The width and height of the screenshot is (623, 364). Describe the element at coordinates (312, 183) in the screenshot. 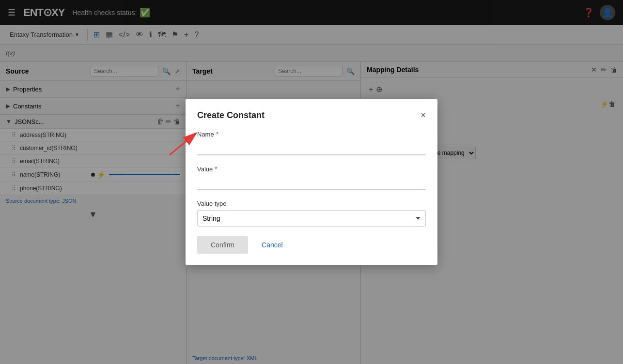

I see `value-input` at that location.